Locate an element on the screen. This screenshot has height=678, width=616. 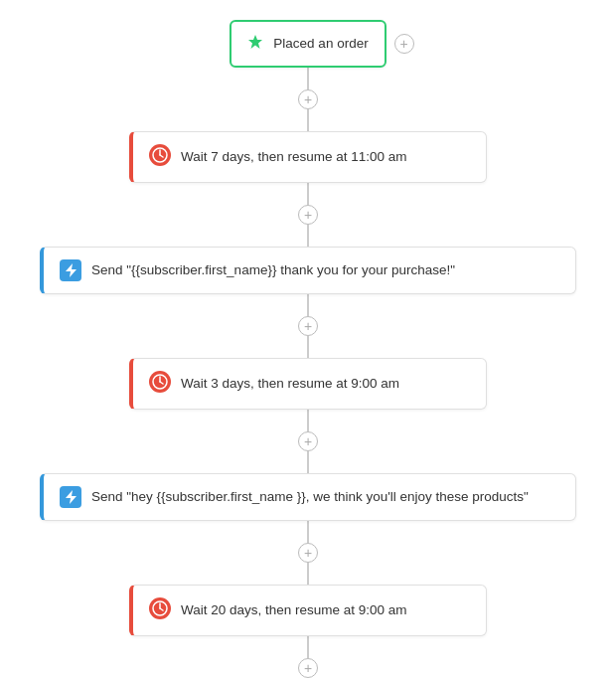
connector-4: + is located at coordinates (308, 441).